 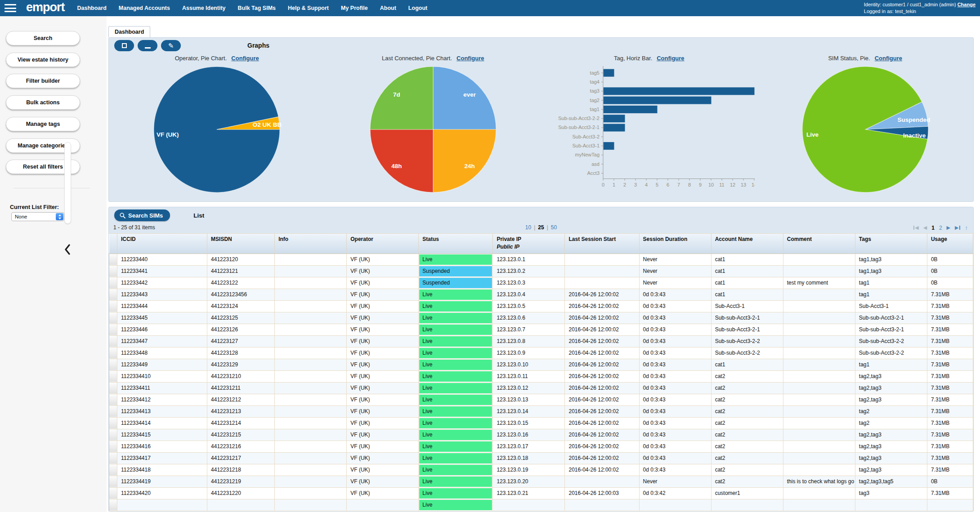 What do you see at coordinates (747, 244) in the screenshot?
I see `column-header-account-name: Account Name` at bounding box center [747, 244].